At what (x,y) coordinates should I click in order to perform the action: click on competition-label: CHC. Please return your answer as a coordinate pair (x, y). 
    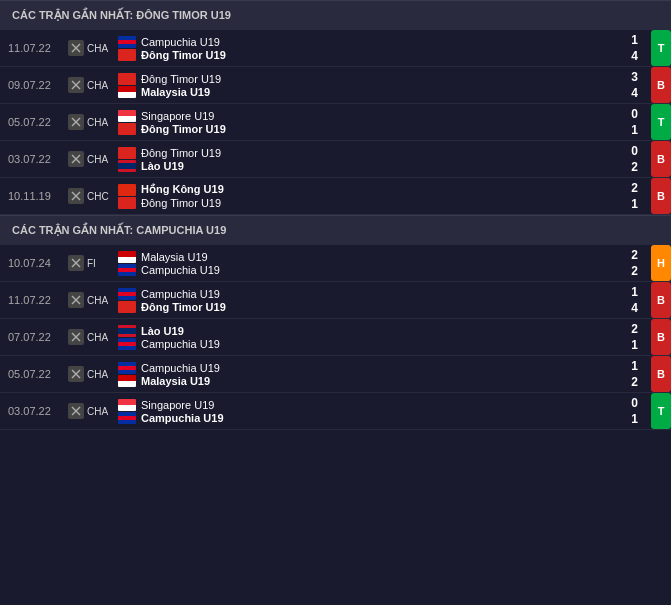
    Looking at the image, I should click on (98, 196).